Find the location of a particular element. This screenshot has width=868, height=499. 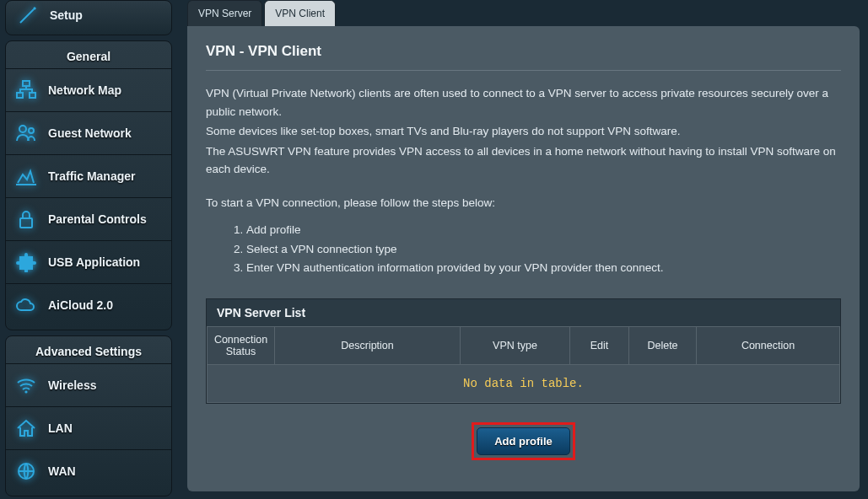

puzzle-icon is located at coordinates (26, 262).